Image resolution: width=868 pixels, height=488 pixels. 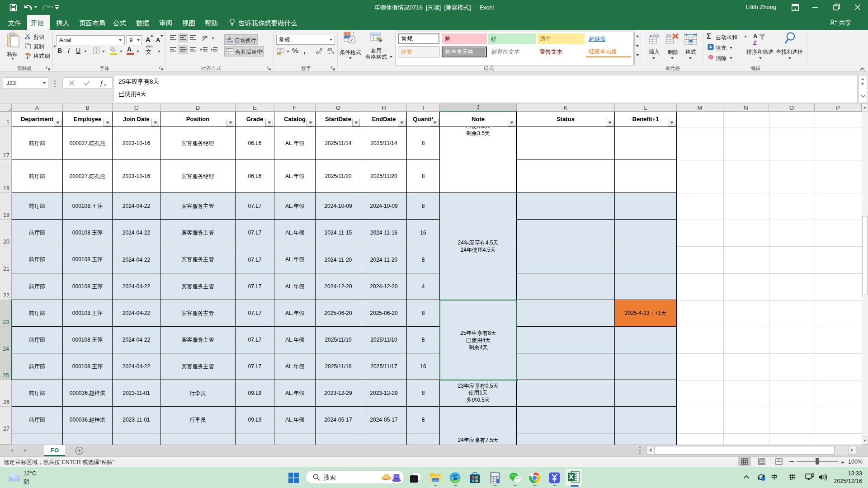 I want to click on svg-text: f, so click(x=102, y=83).